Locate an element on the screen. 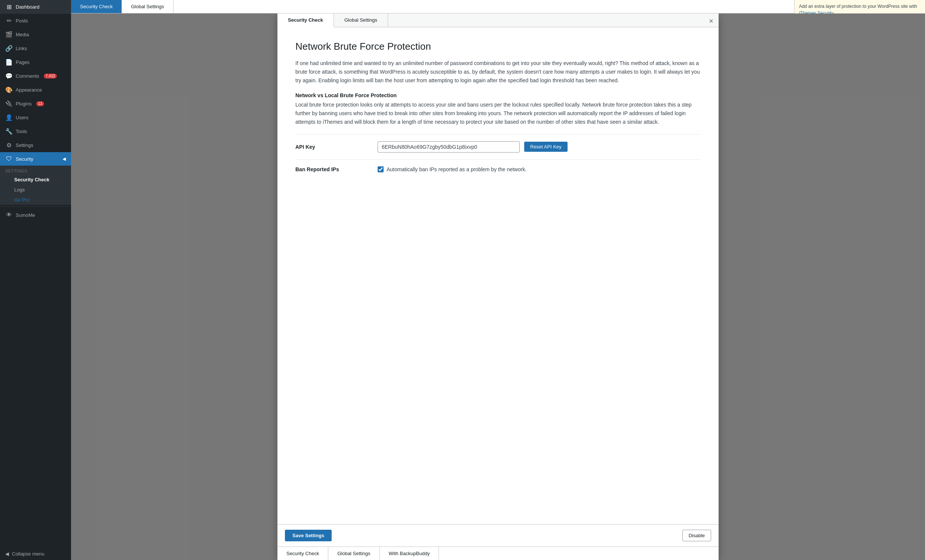  sumome-icon: 👁 is located at coordinates (9, 215).